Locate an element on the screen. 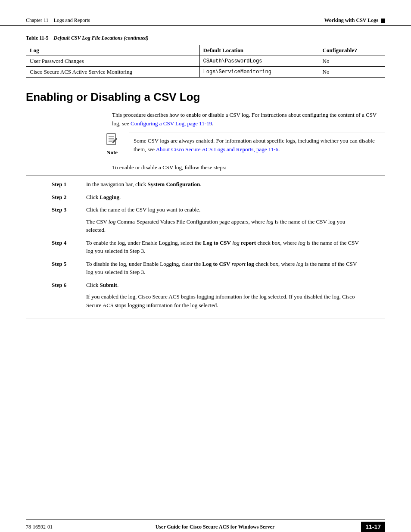 This screenshot has height=532, width=411. footer-title: User Guide for Cisco Secure ACS for Wind… is located at coordinates (215, 527).